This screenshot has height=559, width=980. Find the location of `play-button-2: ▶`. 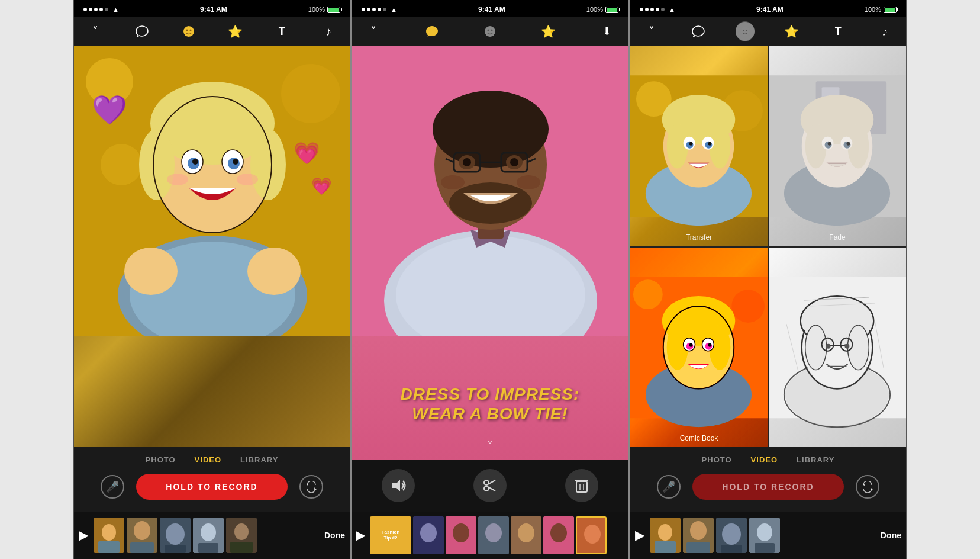

play-button-2: ▶ is located at coordinates (361, 535).